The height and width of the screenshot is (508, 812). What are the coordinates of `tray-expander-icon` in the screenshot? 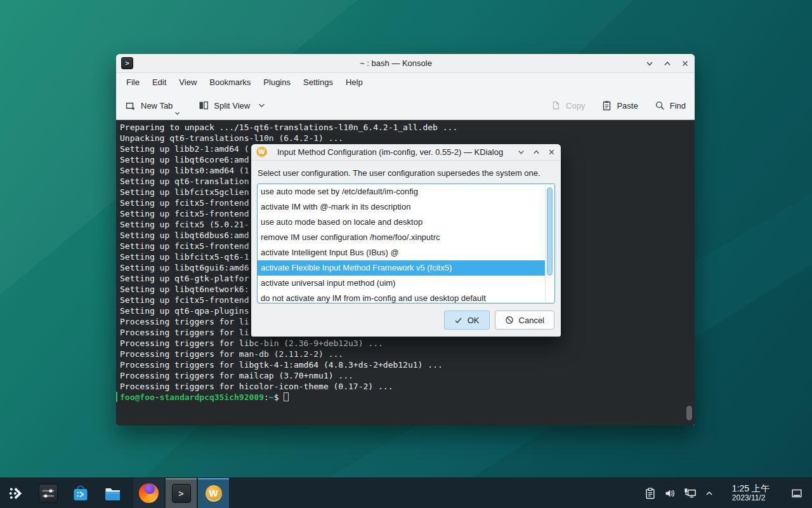 It's located at (709, 493).